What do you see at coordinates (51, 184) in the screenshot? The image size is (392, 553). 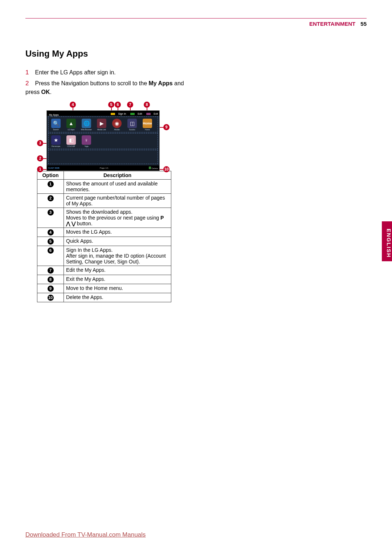 I see `opt-1: 1` at bounding box center [51, 184].